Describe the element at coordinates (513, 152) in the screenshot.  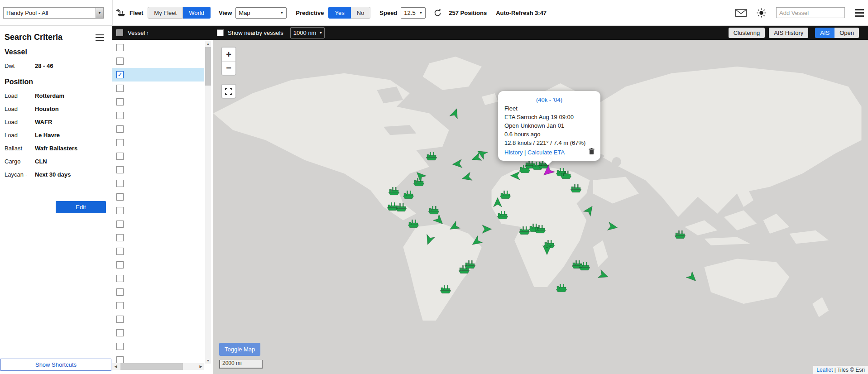
I see `history-link: History` at that location.